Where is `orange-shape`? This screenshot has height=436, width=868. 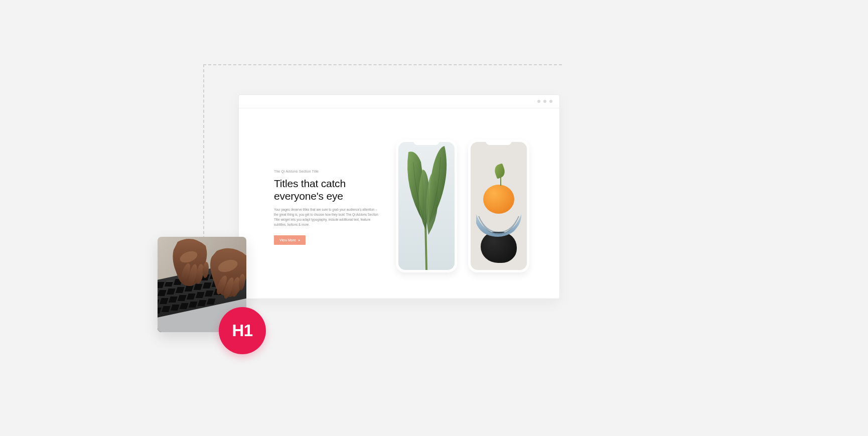
orange-shape is located at coordinates (499, 199).